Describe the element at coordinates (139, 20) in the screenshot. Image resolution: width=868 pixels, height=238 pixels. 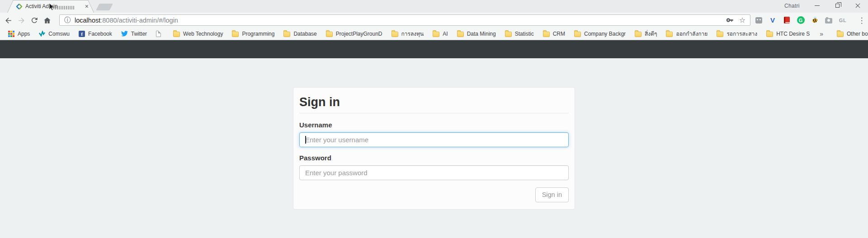
I see `url-rest: :8080/activiti-admin/#/login` at that location.